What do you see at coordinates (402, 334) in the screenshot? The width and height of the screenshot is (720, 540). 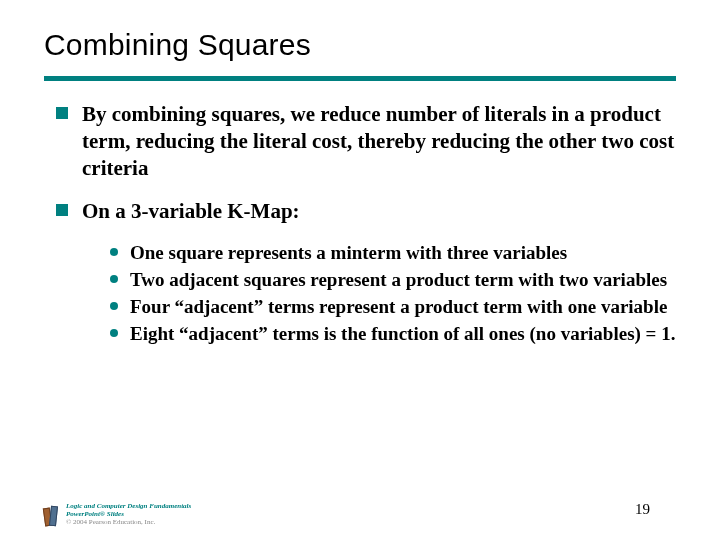 I see `sub-bullet-text: Eight “adjacent” terms is the function o…` at bounding box center [402, 334].